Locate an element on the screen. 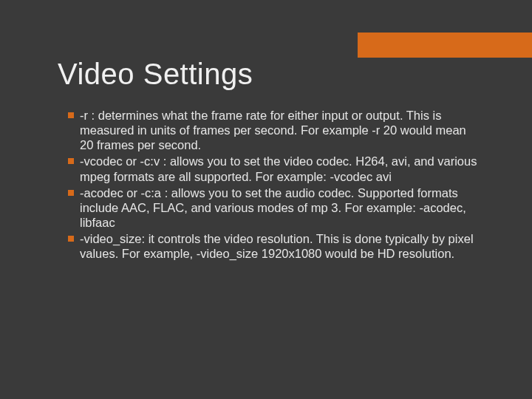 The width and height of the screenshot is (532, 399). accent-bar is located at coordinates (445, 45).